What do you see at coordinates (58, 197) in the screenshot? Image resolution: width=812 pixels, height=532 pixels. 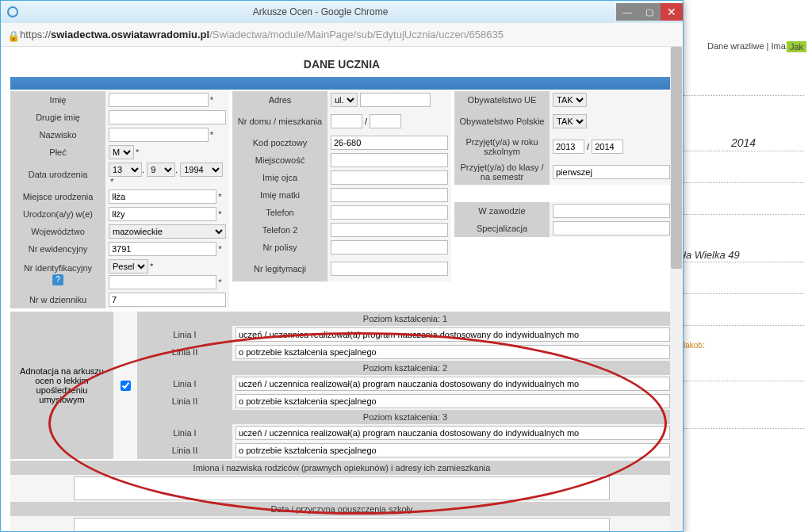 I see `label-miejsce-urodzenia: Miejsce urodzenia` at bounding box center [58, 197].